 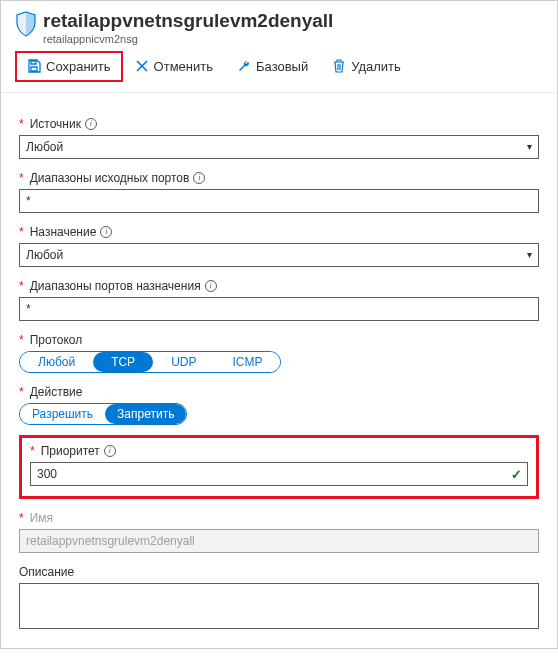 What do you see at coordinates (279, 474) in the screenshot?
I see `priority-input` at bounding box center [279, 474].